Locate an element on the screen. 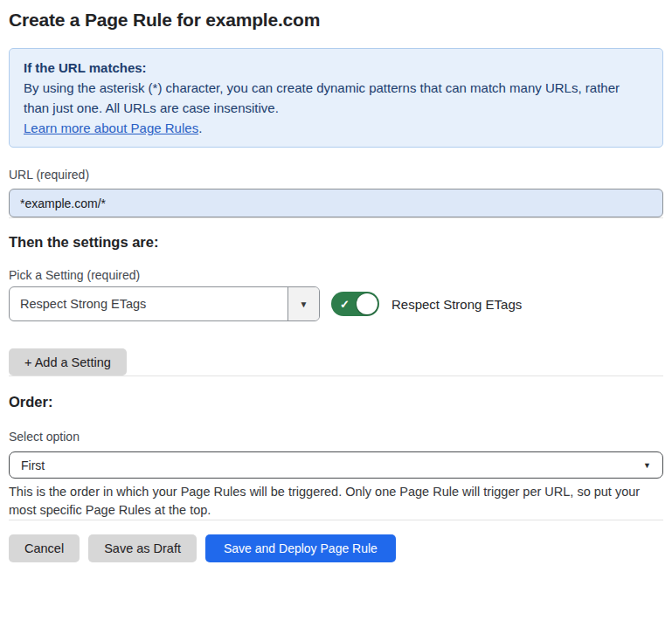 This screenshot has width=672, height=627. order-select-label: Select option is located at coordinates (336, 437).